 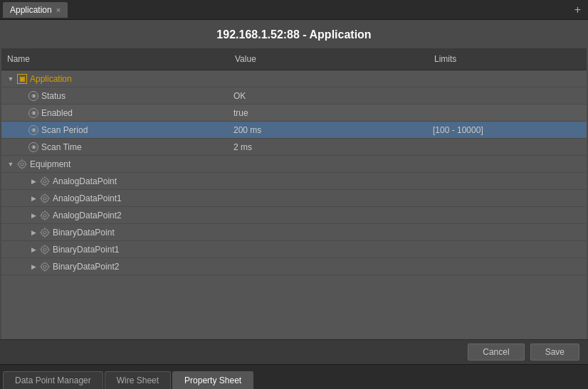 What do you see at coordinates (294, 130) in the screenshot?
I see `table-row: ◉Scan Period200 ms[100 - 10000]` at bounding box center [294, 130].